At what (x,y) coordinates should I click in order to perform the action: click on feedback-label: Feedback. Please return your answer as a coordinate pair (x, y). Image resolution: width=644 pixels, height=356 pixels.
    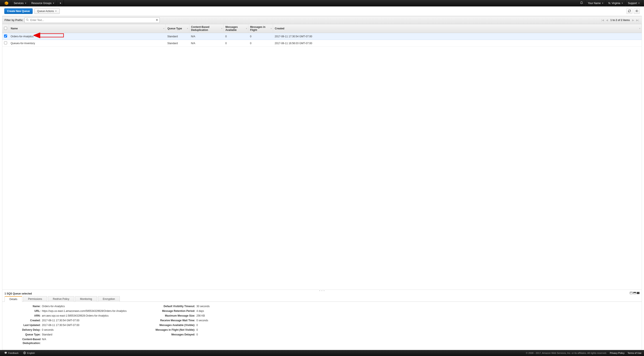
    Looking at the image, I should click on (14, 353).